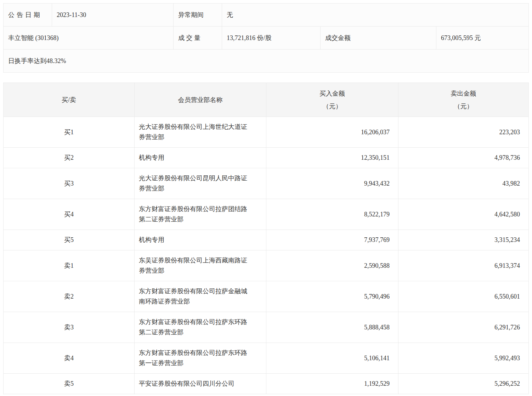 The height and width of the screenshot is (396, 532). Describe the element at coordinates (332, 94) in the screenshot. I see `header-buy-amount-line1: 买入金额` at that location.